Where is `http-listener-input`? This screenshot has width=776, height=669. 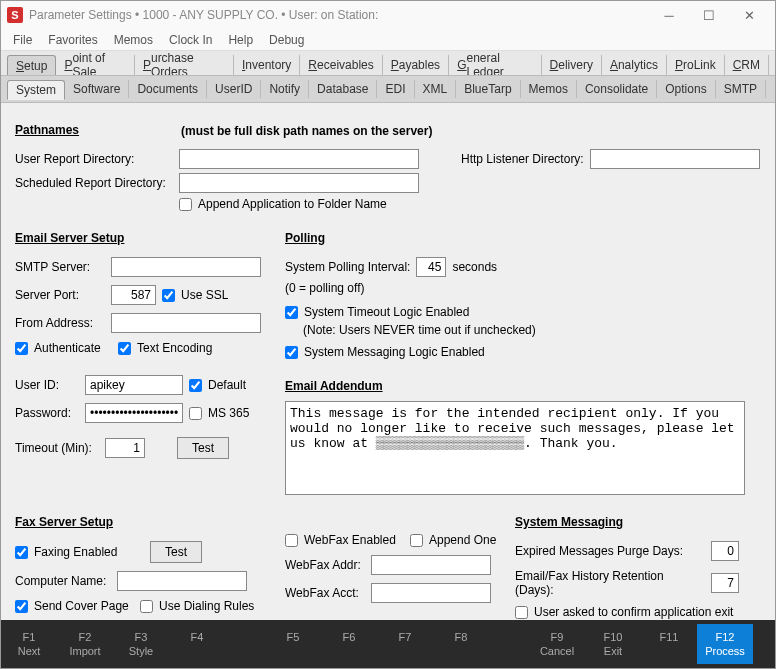
http-listener-input is located at coordinates (675, 159).